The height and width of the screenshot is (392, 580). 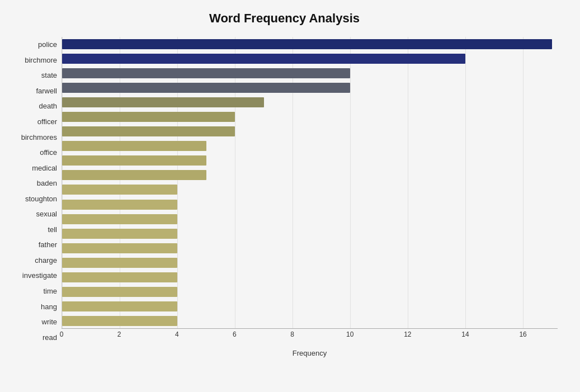 I want to click on y-label: office, so click(x=34, y=152).